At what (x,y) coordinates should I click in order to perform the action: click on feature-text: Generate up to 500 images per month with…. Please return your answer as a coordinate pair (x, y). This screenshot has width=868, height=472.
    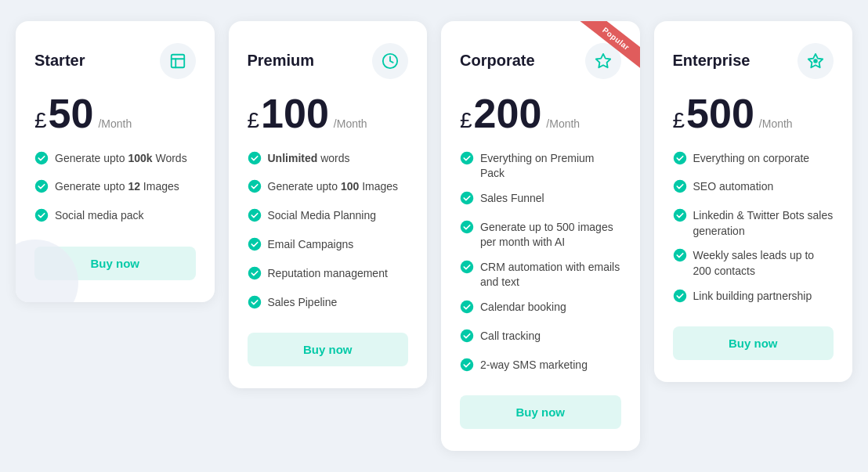
    Looking at the image, I should click on (551, 235).